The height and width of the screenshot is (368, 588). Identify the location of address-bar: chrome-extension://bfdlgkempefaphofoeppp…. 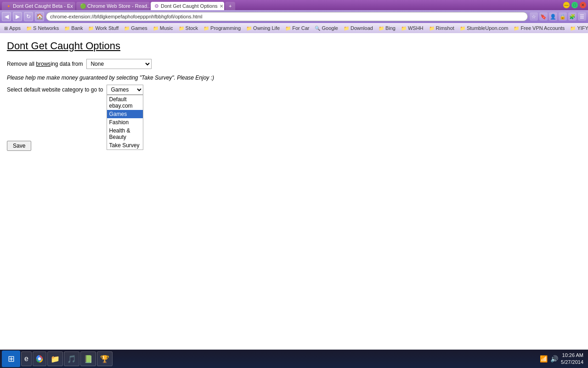
(287, 17).